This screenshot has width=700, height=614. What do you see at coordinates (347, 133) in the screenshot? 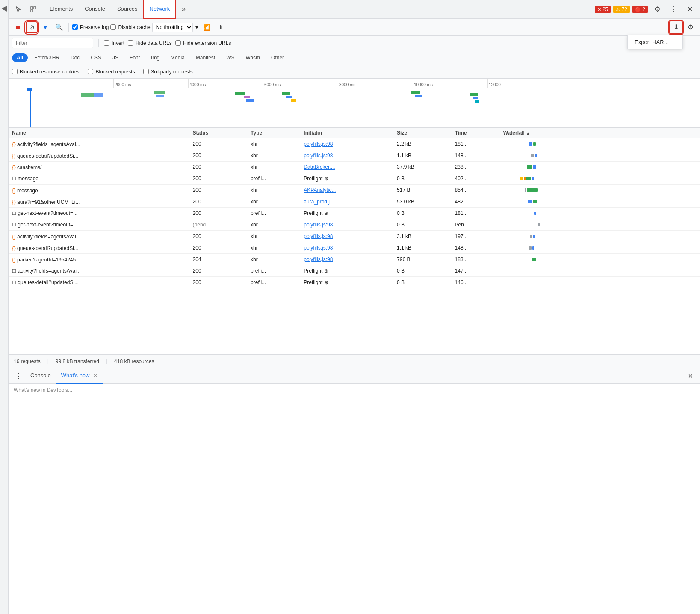
I see `th-initiator: Initiator` at bounding box center [347, 133].